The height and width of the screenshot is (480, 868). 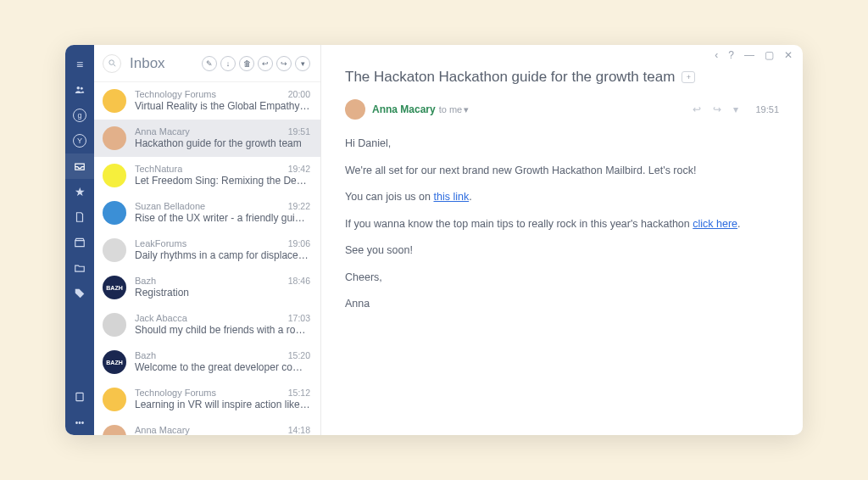 I want to click on folder-title: Inbox, so click(x=147, y=64).